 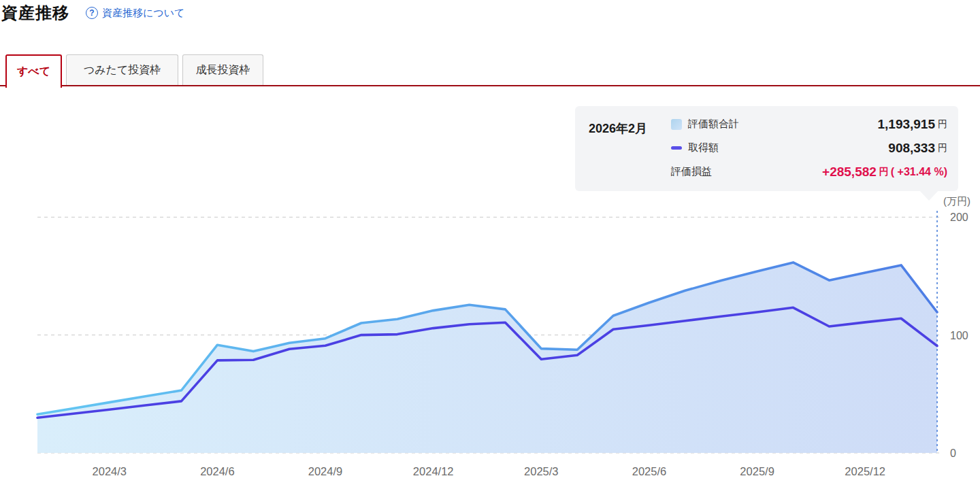 What do you see at coordinates (919, 172) in the screenshot?
I see `profit-percentage: ( +31.44 %)` at bounding box center [919, 172].